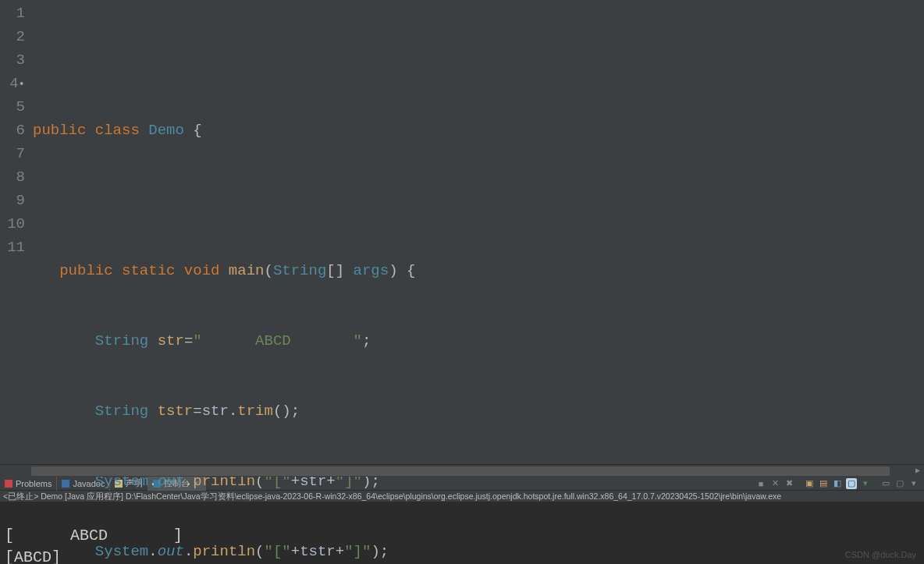  I want to click on code-line-4: public static void main(String[] args) {, so click(478, 271).